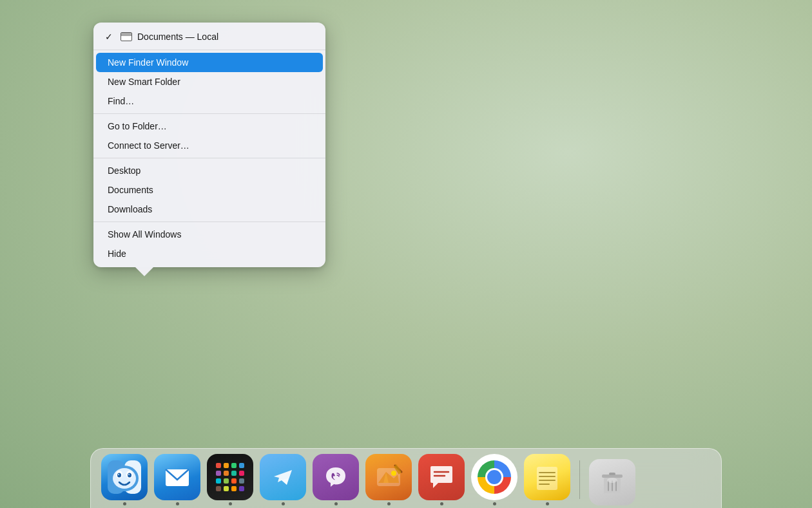 The height and width of the screenshot is (508, 812). Describe the element at coordinates (209, 209) in the screenshot. I see `menu-item-downloads: Downloads` at that location.